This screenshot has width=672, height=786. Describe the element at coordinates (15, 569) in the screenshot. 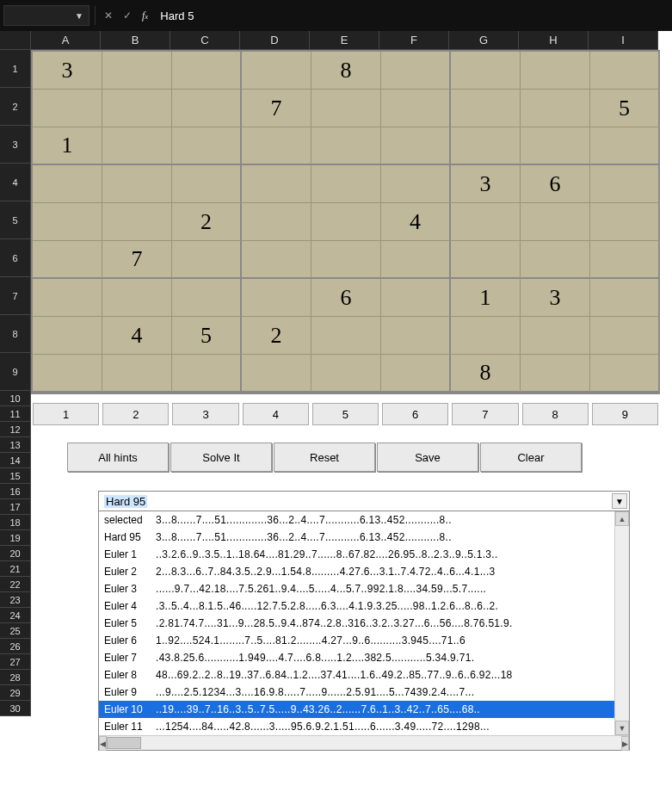

I see `row-header: 21` at that location.